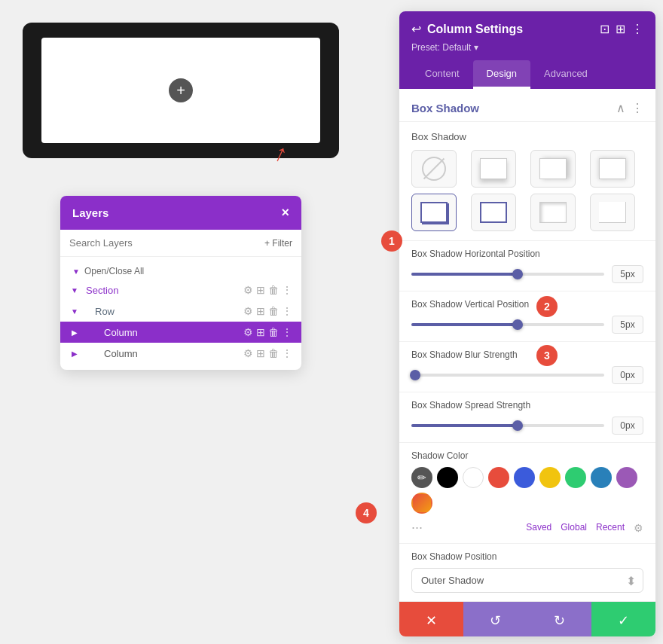 The height and width of the screenshot is (644, 663). Describe the element at coordinates (613, 212) in the screenshot. I see `shadow-option-corner` at that location.